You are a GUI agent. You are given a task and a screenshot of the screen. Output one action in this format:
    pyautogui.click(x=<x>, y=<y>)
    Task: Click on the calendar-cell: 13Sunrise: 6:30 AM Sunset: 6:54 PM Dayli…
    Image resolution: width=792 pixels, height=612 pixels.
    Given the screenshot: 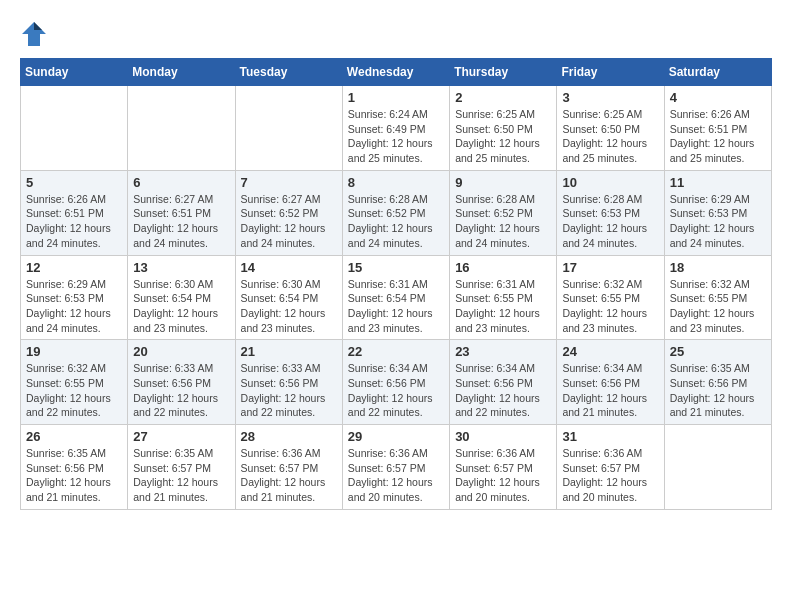 What is the action you would take?
    pyautogui.click(x=182, y=298)
    